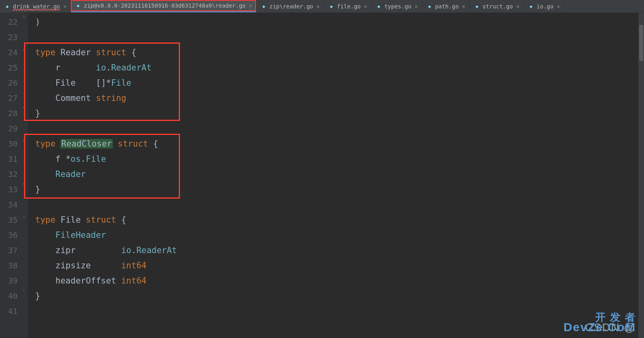 This screenshot has width=644, height=338. I want to click on tab-path: ◆ path.go ×, so click(446, 6).